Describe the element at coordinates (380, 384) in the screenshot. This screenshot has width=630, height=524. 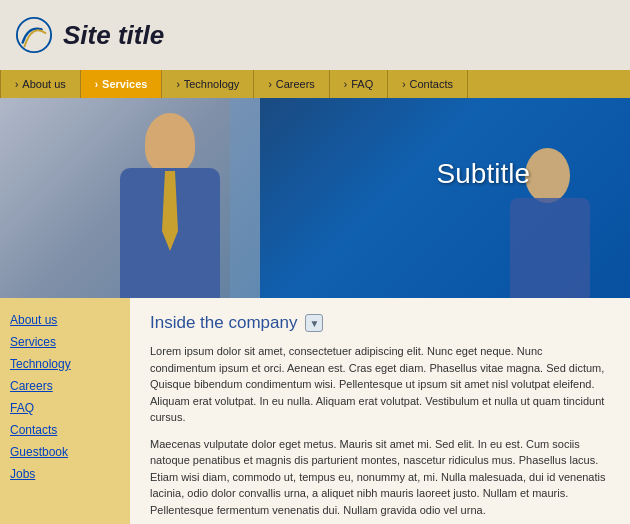
I see `content-paragraph-1: Lorem ipsum dolor sit amet, consectetuer…` at that location.